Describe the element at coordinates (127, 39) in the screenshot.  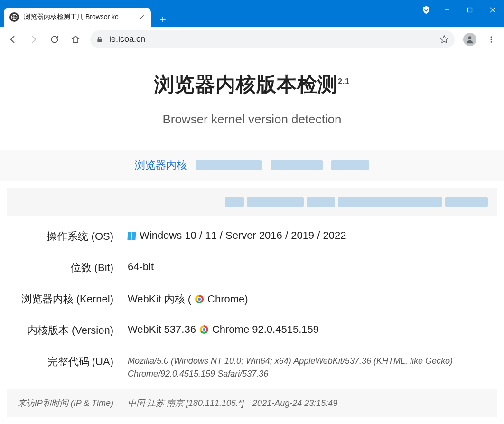
I see `url-text: ie.icoa.cn` at that location.